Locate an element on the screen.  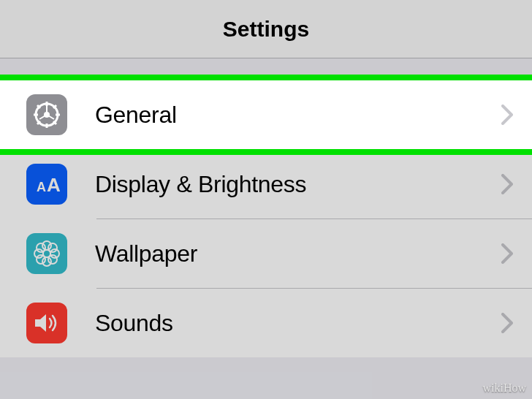
row-label: Display & Brightness is located at coordinates (298, 184).